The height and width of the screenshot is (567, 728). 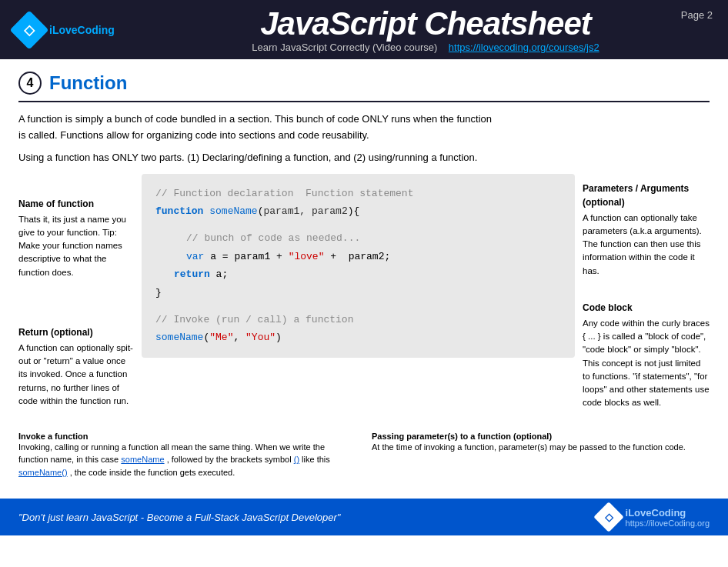 I want to click on return-text: A function can optionally spit-out or "r…, so click(x=76, y=375).